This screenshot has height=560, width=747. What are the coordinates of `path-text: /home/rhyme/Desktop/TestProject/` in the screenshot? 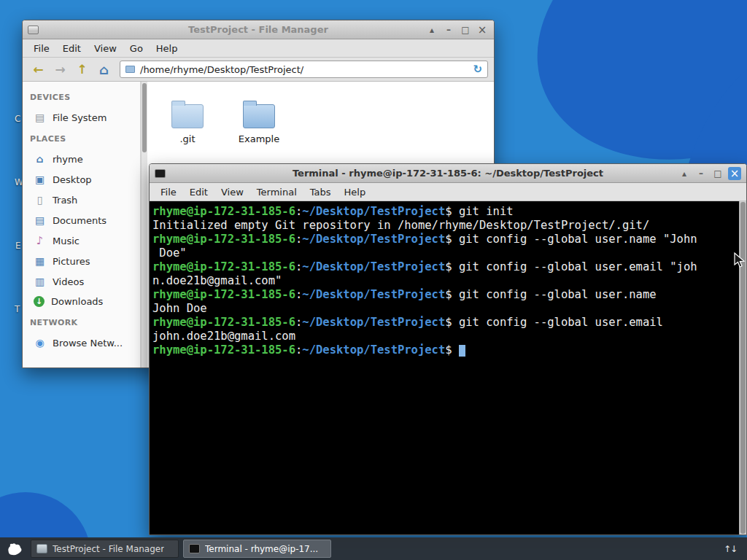 It's located at (222, 70).